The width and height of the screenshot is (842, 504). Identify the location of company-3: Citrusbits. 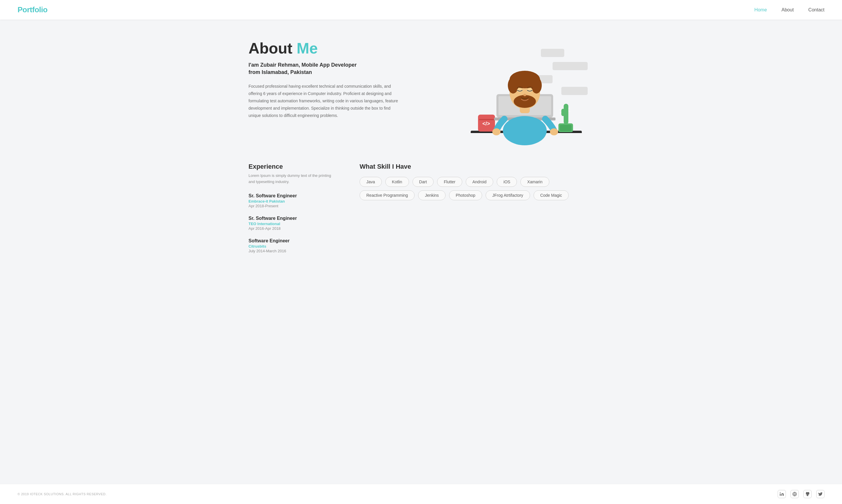
(292, 247).